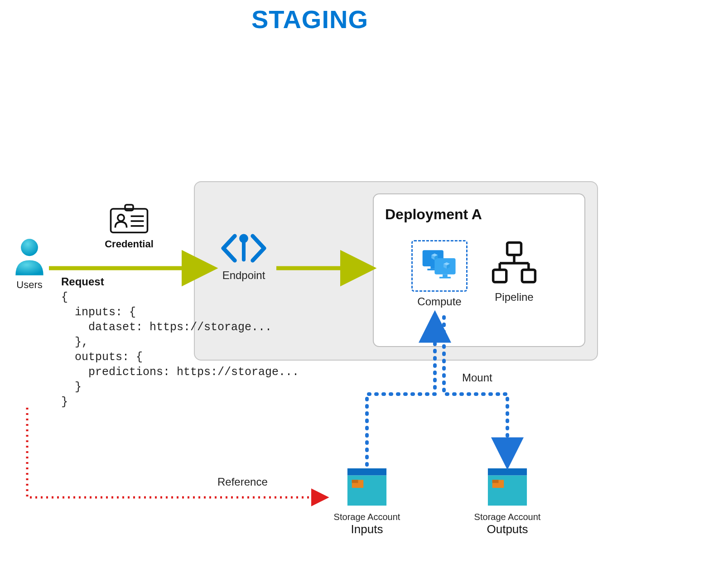  I want to click on deployment-title: Deployment A, so click(434, 215).